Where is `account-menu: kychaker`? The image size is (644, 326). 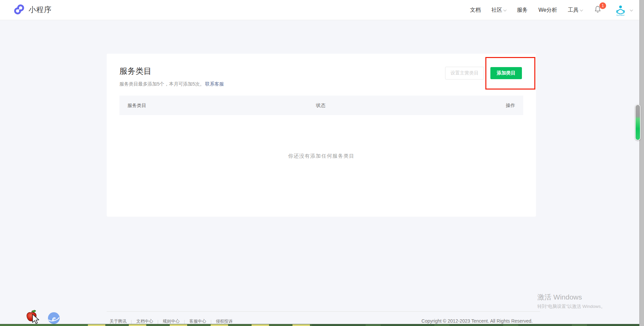 account-menu: kychaker is located at coordinates (623, 10).